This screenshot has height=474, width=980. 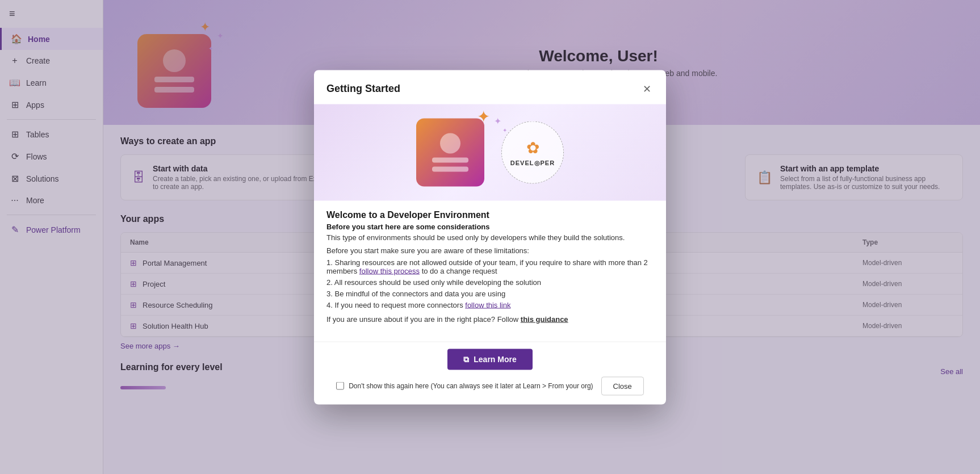 I want to click on guidance-link: this guidance, so click(x=545, y=319).